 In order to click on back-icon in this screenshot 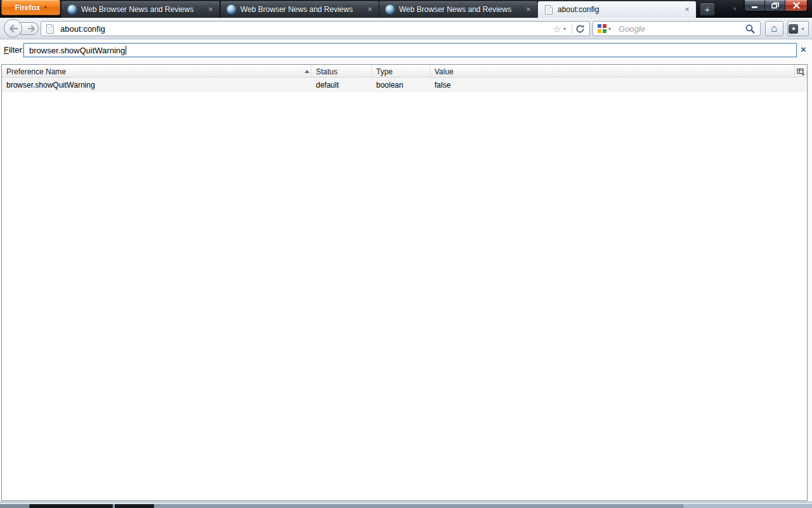, I will do `click(13, 29)`.